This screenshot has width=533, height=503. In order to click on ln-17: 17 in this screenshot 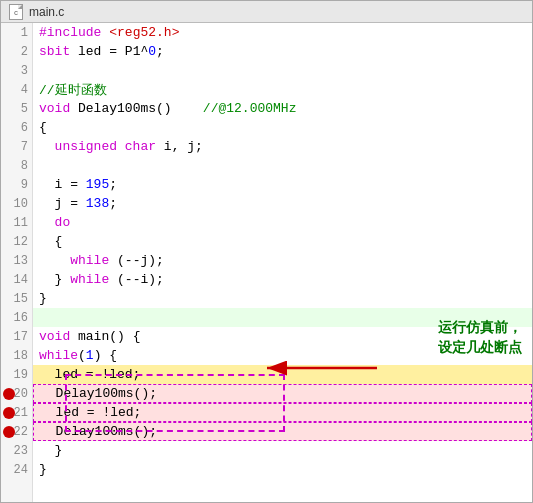, I will do `click(16, 336)`.